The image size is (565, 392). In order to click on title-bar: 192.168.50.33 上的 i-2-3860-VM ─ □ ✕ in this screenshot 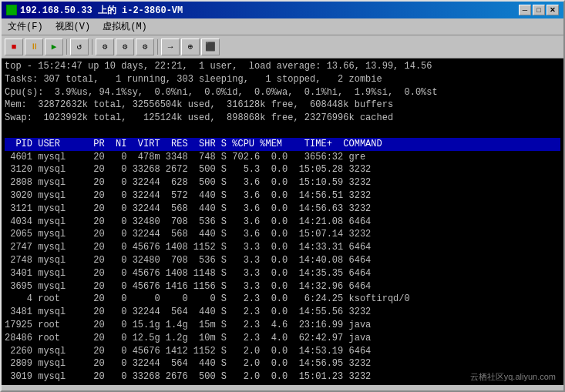, I will do `click(282, 10)`.